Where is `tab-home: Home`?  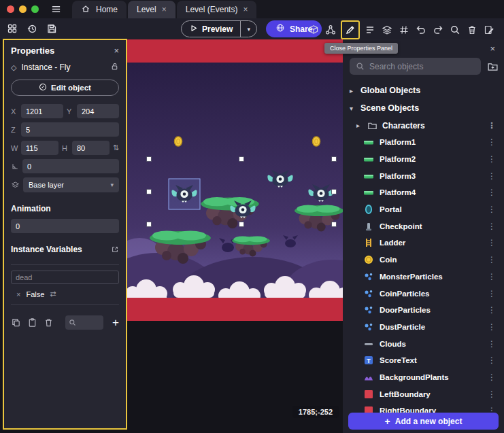
tab-home: Home is located at coordinates (99, 10).